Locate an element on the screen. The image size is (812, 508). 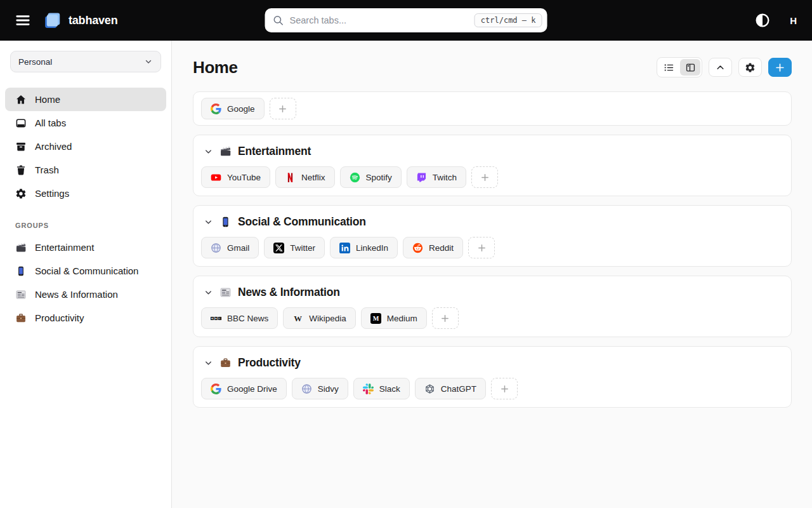
sidebar-group-productivity: Productivity is located at coordinates (86, 318).